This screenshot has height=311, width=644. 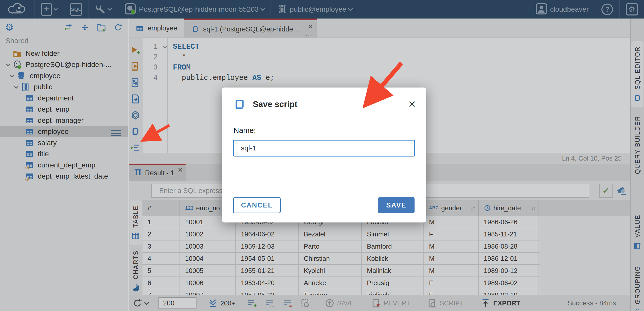 I want to click on dialog-title: Save script, so click(x=275, y=104).